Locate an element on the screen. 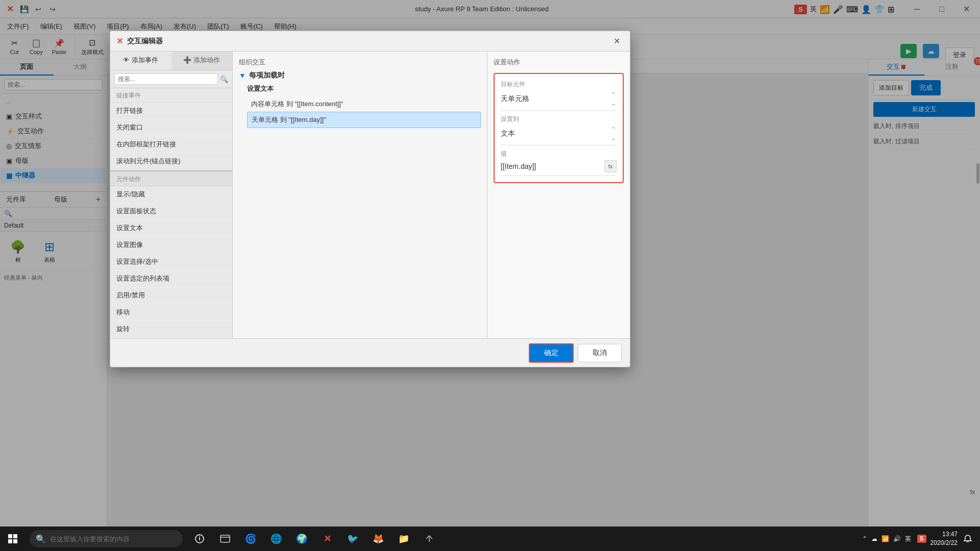  event-arrow-icon: ▼ is located at coordinates (242, 76).